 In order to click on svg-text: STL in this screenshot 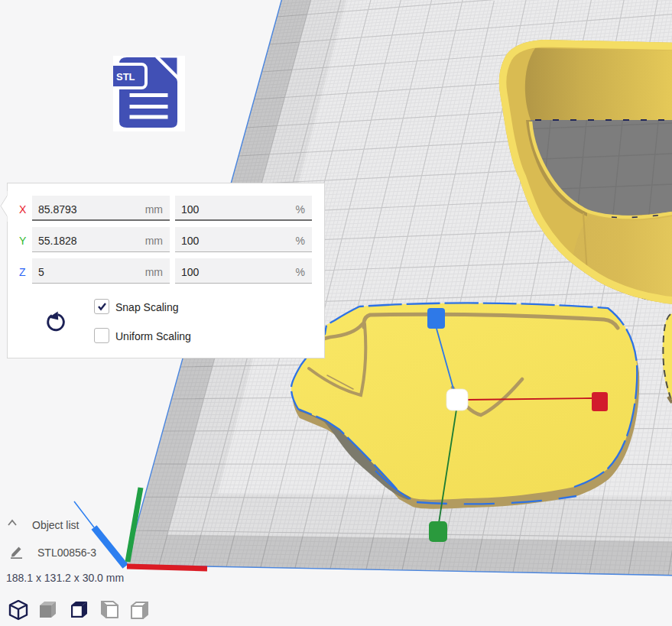, I will do `click(125, 76)`.